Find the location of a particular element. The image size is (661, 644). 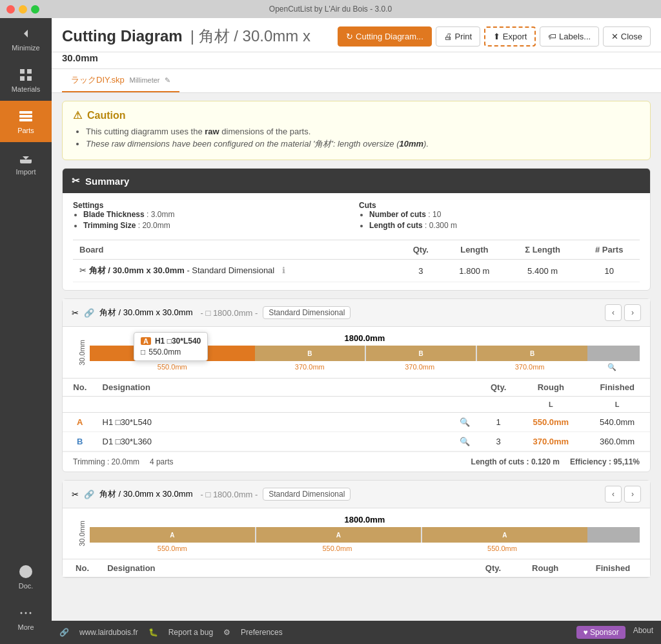

board2-seg-a3: A is located at coordinates (505, 535).